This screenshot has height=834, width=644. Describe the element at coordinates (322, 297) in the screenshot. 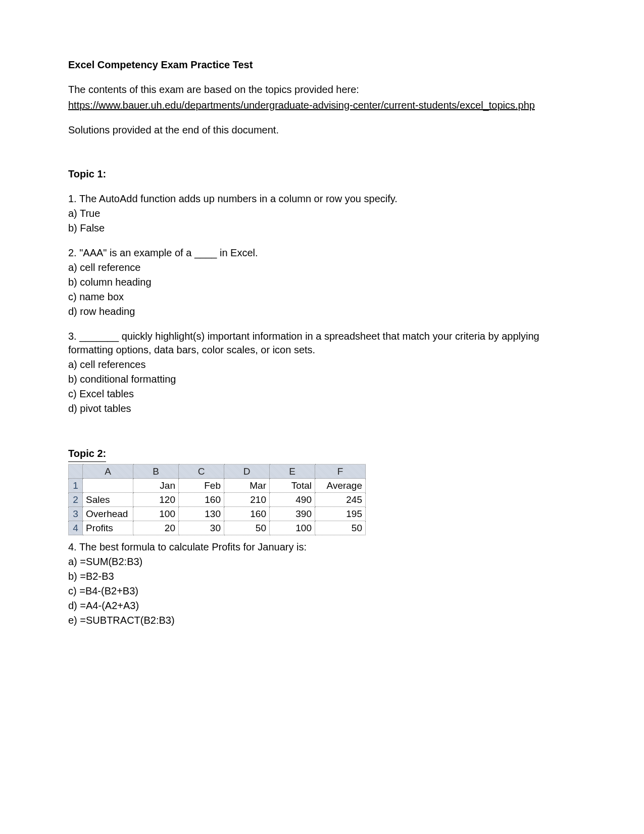

I see `q2-option-c: c) name box` at that location.